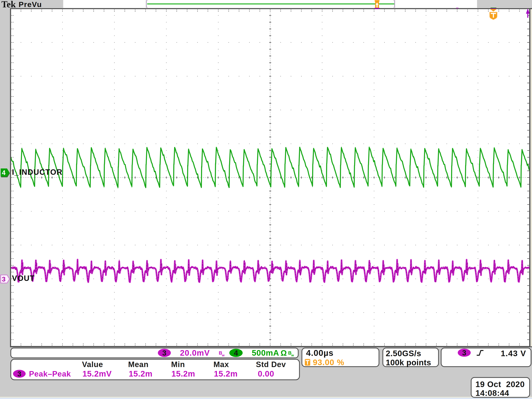 This screenshot has width=532, height=399. I want to click on svg-text: PreVu, so click(30, 4).